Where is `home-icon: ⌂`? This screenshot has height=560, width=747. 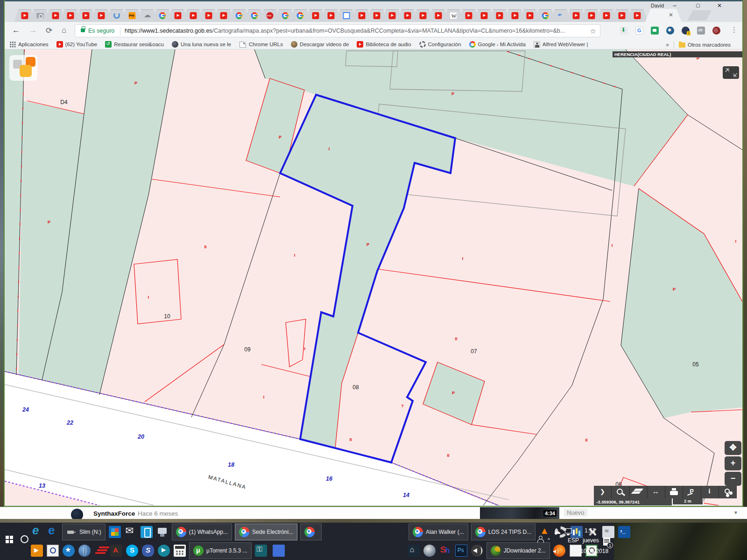
home-icon: ⌂ is located at coordinates (64, 30).